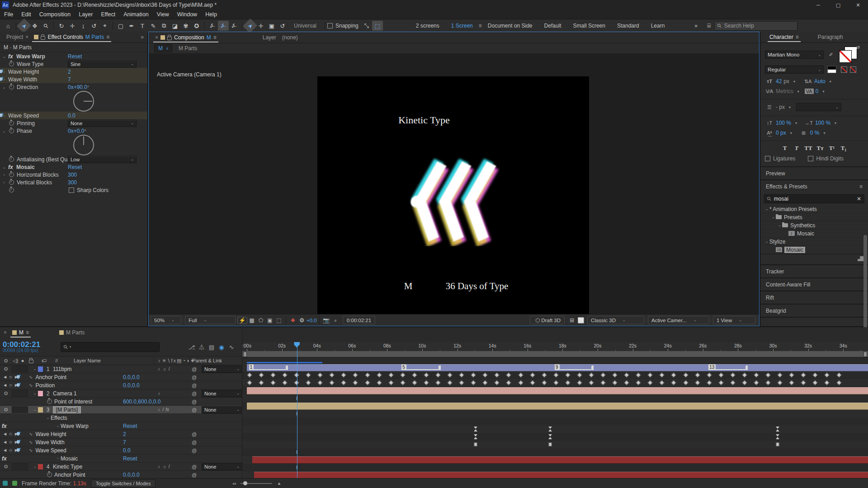  I want to click on hscale-caret: ▾, so click(835, 123).